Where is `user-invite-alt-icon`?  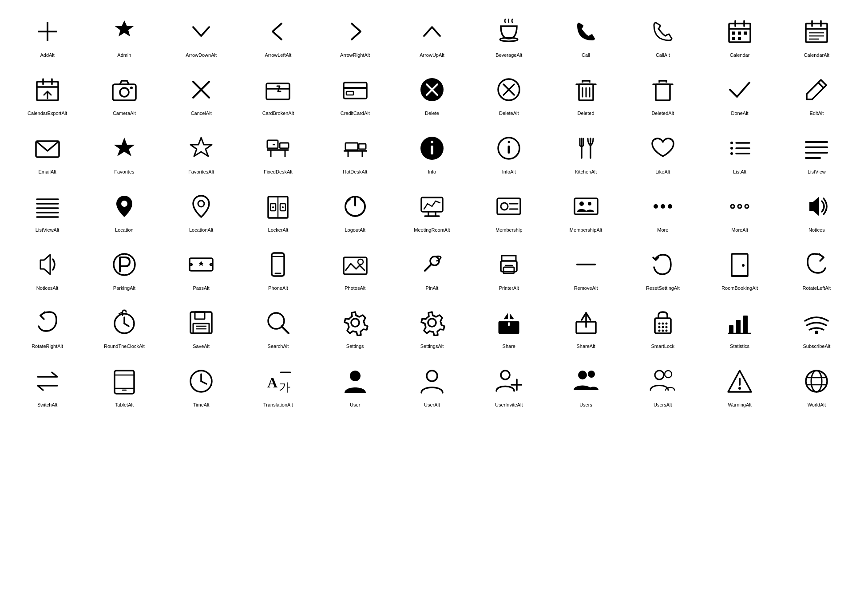
user-invite-alt-icon is located at coordinates (509, 381).